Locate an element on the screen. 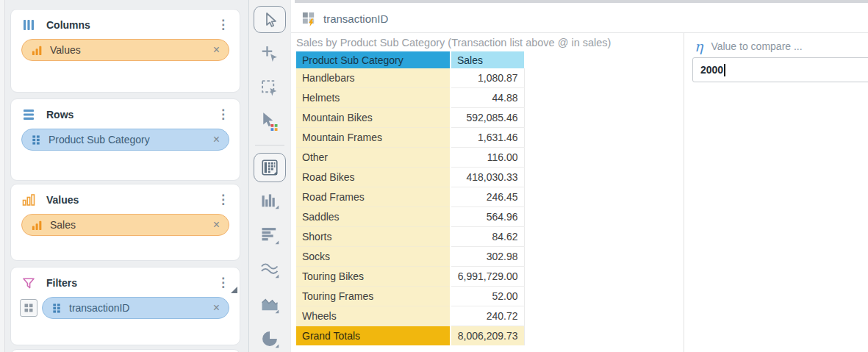  bar-chart-tool is located at coordinates (270, 235).